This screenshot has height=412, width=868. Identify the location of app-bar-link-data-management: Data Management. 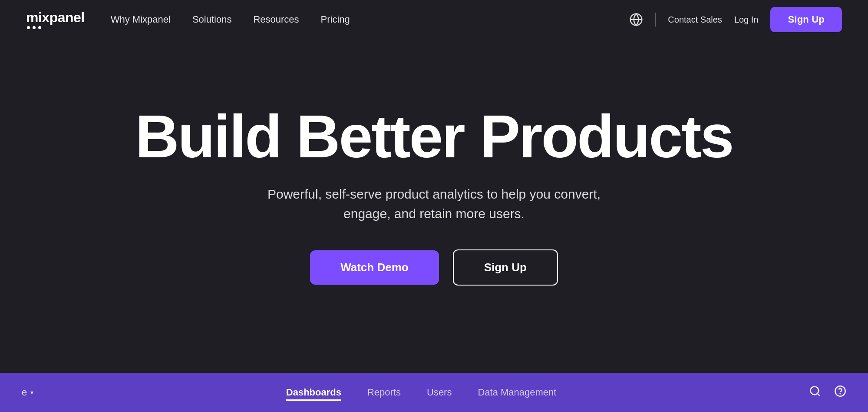
(517, 392).